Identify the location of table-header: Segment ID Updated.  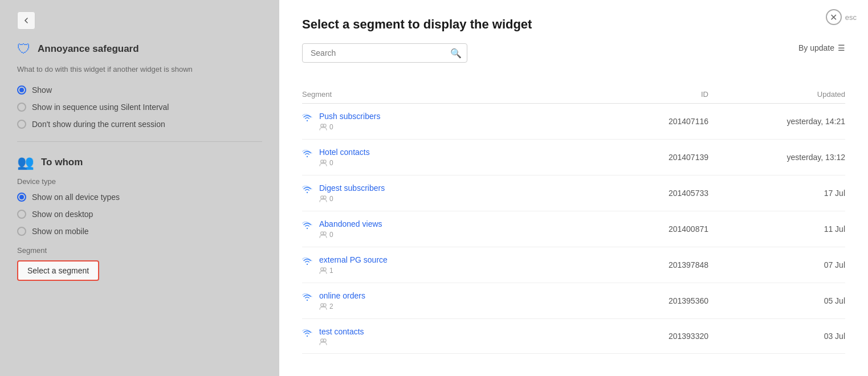
(573, 95).